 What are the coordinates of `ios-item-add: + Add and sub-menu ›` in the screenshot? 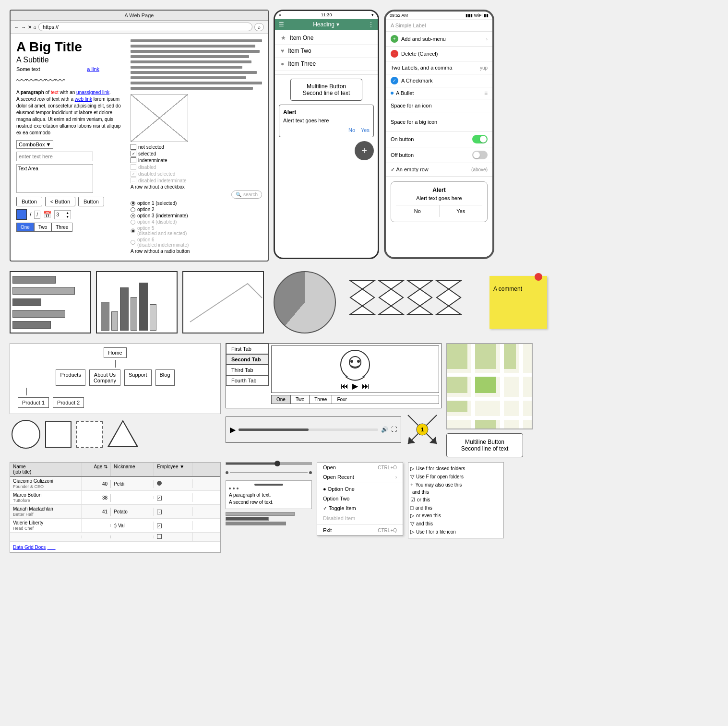 It's located at (439, 39).